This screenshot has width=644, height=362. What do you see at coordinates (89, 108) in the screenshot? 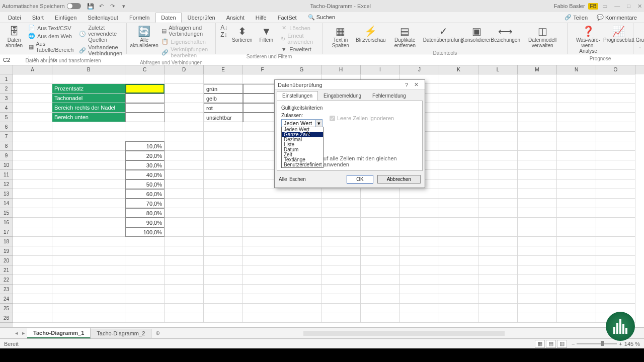
I see `cell: Bereich rechts der Nadel` at bounding box center [89, 108].